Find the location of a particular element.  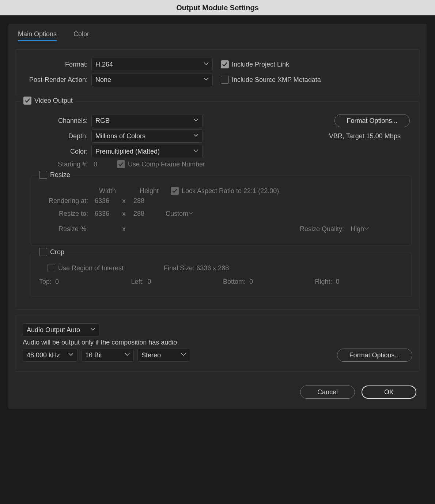

crop-top-value: 0 is located at coordinates (57, 282).